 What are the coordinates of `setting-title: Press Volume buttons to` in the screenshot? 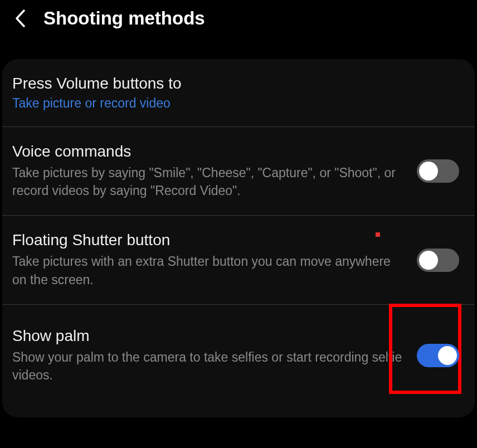 It's located at (230, 84).